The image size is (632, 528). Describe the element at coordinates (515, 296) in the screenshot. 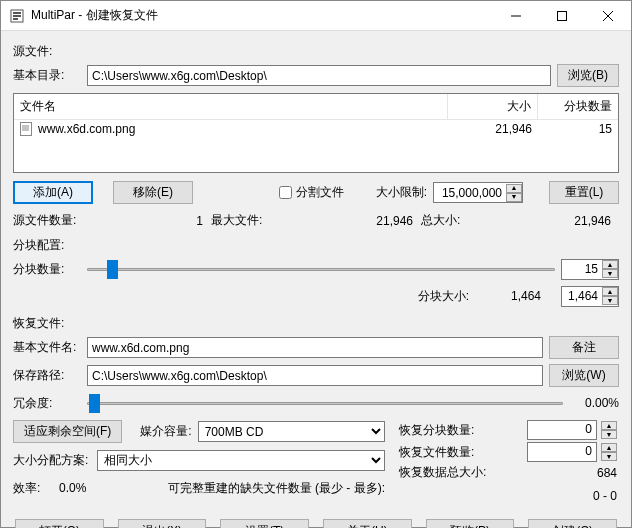

I see `block-size-disp: 1,464` at that location.